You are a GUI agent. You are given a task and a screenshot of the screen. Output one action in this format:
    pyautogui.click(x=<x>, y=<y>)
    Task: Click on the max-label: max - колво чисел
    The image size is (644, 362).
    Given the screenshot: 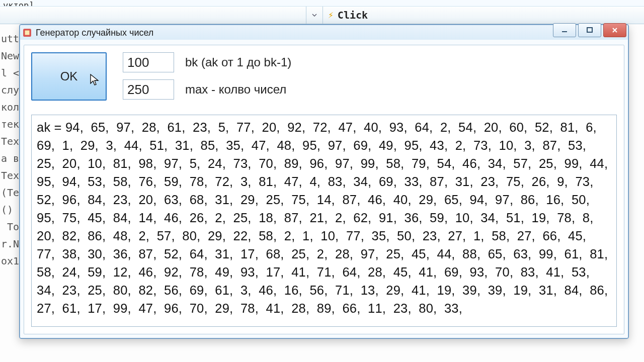 What is the action you would take?
    pyautogui.click(x=235, y=89)
    